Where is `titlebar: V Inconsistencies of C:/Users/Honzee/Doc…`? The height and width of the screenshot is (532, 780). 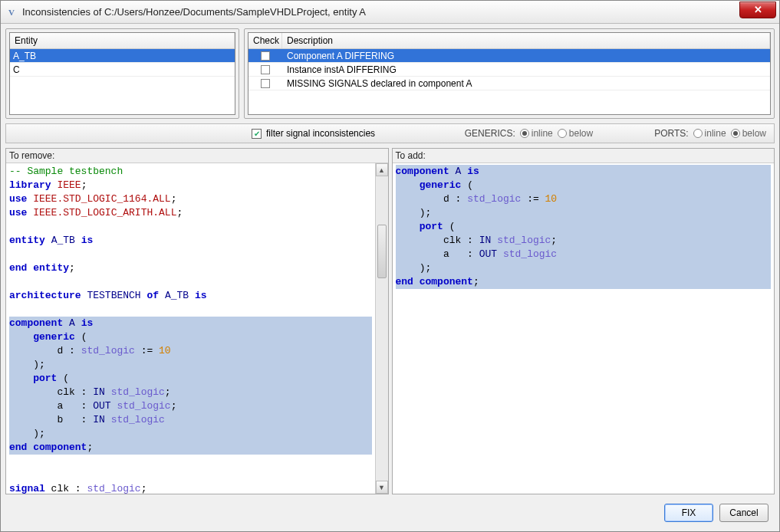
titlebar: V Inconsistencies of C:/Users/Honzee/Doc… is located at coordinates (390, 12).